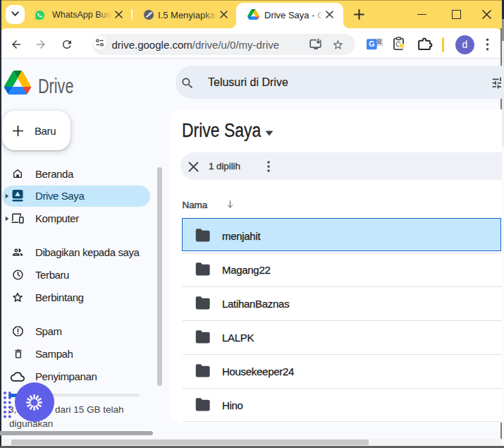  Describe the element at coordinates (371, 44) in the screenshot. I see `svg-text: G` at that location.